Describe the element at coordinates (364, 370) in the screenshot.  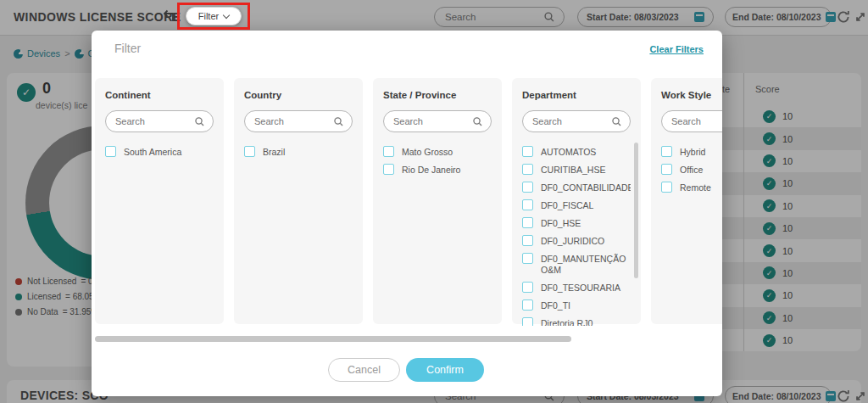
I see `cancel-button: Cancel` at that location.